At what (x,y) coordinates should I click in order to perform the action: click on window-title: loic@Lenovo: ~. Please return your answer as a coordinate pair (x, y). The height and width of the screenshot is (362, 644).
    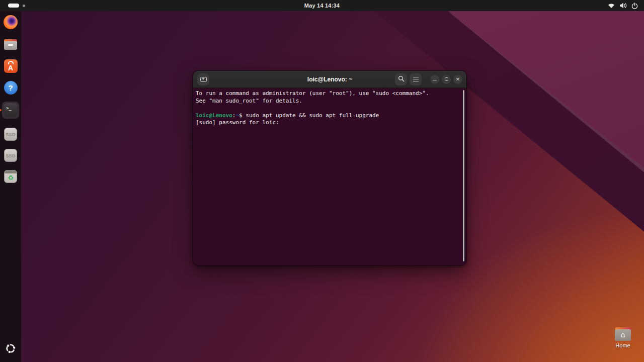
    Looking at the image, I should click on (330, 79).